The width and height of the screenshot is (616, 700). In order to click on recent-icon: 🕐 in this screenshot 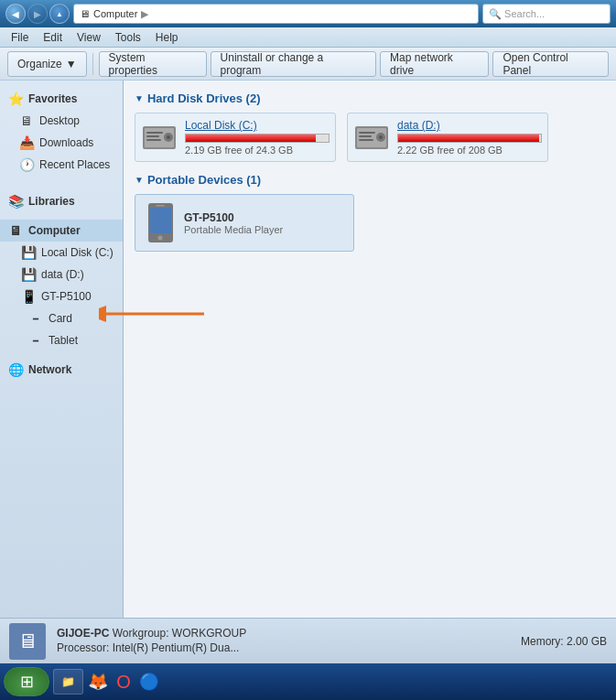, I will do `click(27, 165)`.